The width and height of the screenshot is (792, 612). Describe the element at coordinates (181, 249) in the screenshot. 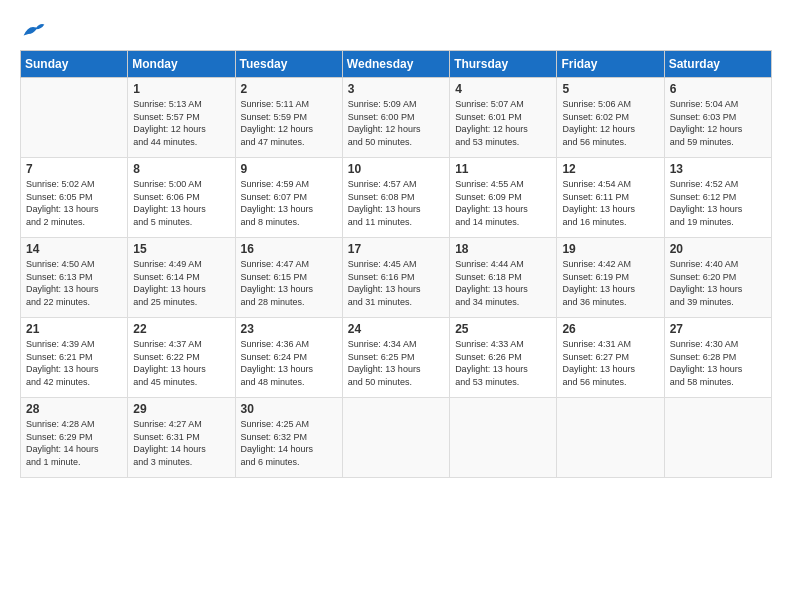

I see `day-number: 15` at that location.